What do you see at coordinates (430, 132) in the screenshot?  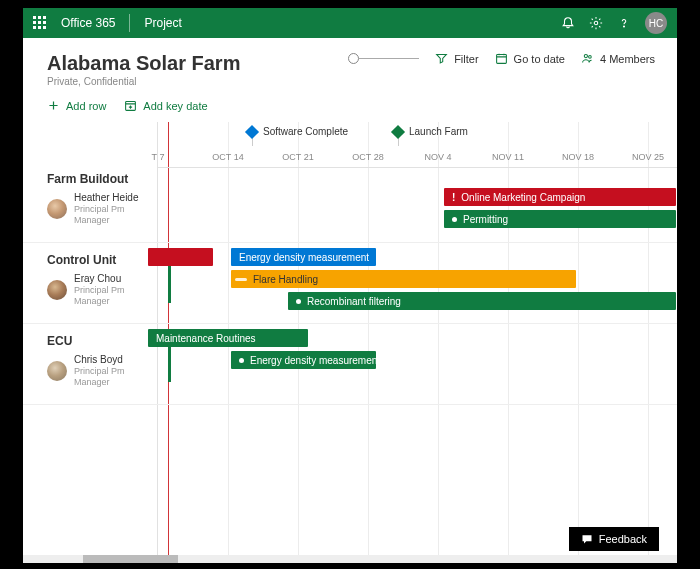 I see `milestone-launch-farm: Launch Farm` at bounding box center [430, 132].